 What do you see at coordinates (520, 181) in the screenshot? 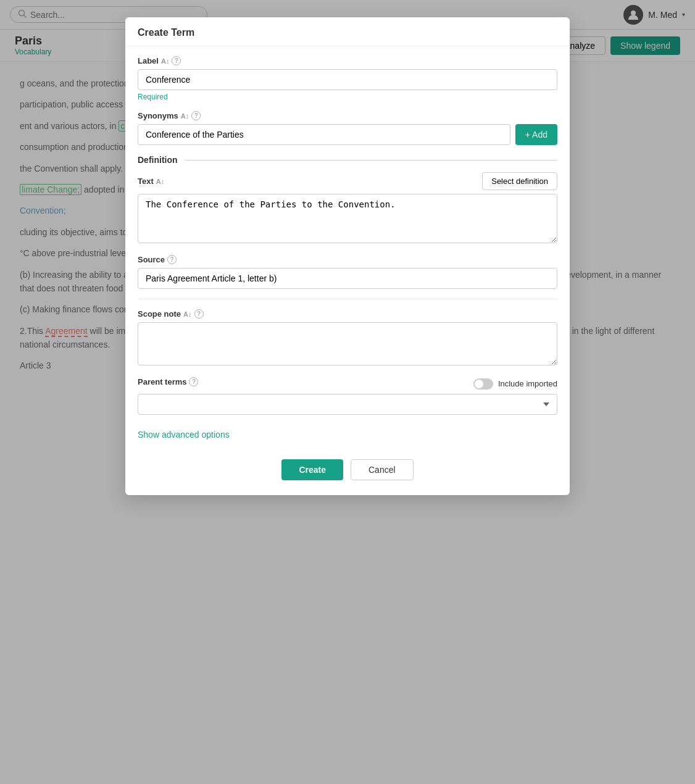
I see `select-definition-button: Select definition` at bounding box center [520, 181].